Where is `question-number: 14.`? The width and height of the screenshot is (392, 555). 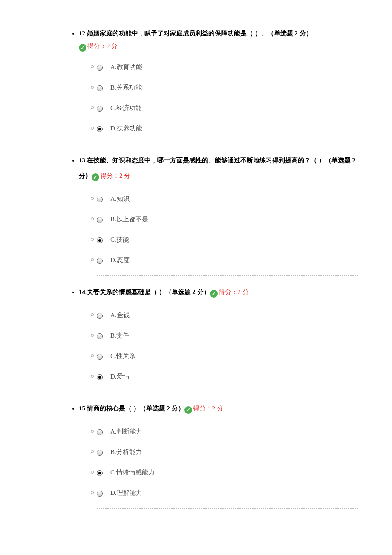 question-number: 14. is located at coordinates (83, 292).